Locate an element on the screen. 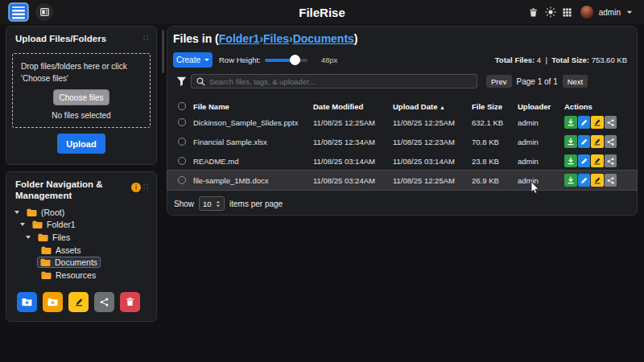  file-row: Financial Sample.xlsx 11/08/25 12:34AM 1… is located at coordinates (402, 142).